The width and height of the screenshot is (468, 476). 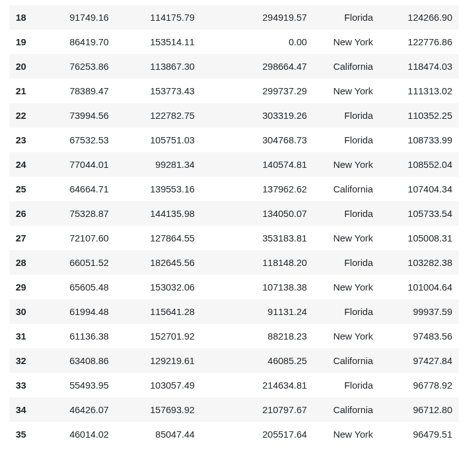 What do you see at coordinates (258, 287) in the screenshot?
I see `col3-cell: 107138.38` at bounding box center [258, 287].